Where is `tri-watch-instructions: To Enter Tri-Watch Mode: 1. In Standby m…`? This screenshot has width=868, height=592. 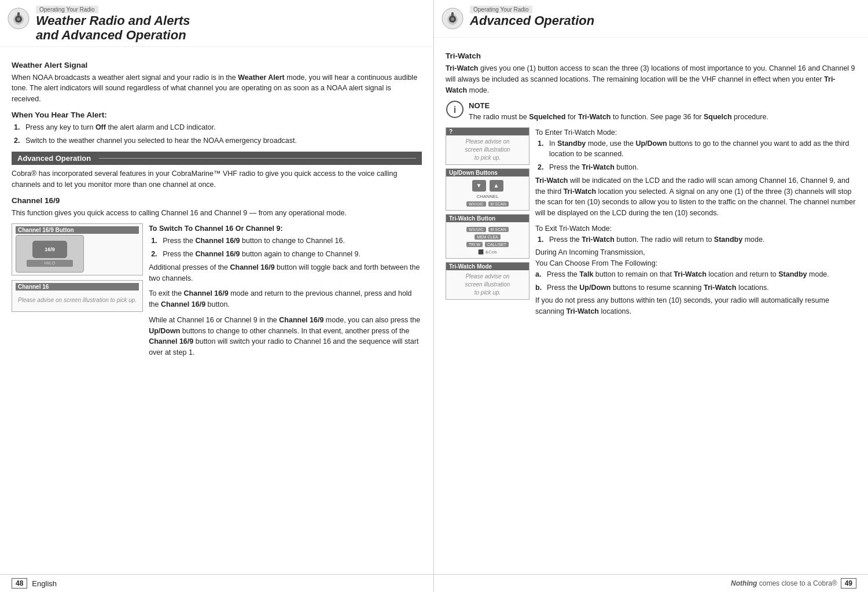
tri-watch-instructions: To Enter Tri-Watch Mode: 1. In Standby m… is located at coordinates (696, 225).